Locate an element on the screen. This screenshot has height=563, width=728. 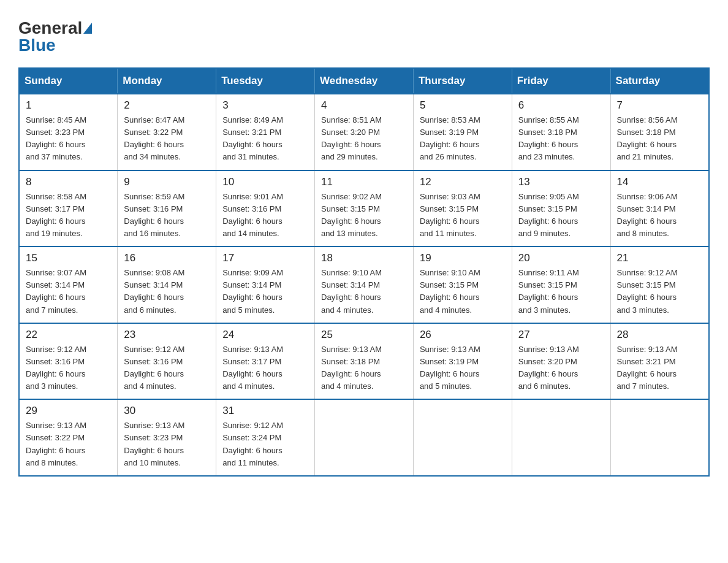
day-number: 6 is located at coordinates (561, 105).